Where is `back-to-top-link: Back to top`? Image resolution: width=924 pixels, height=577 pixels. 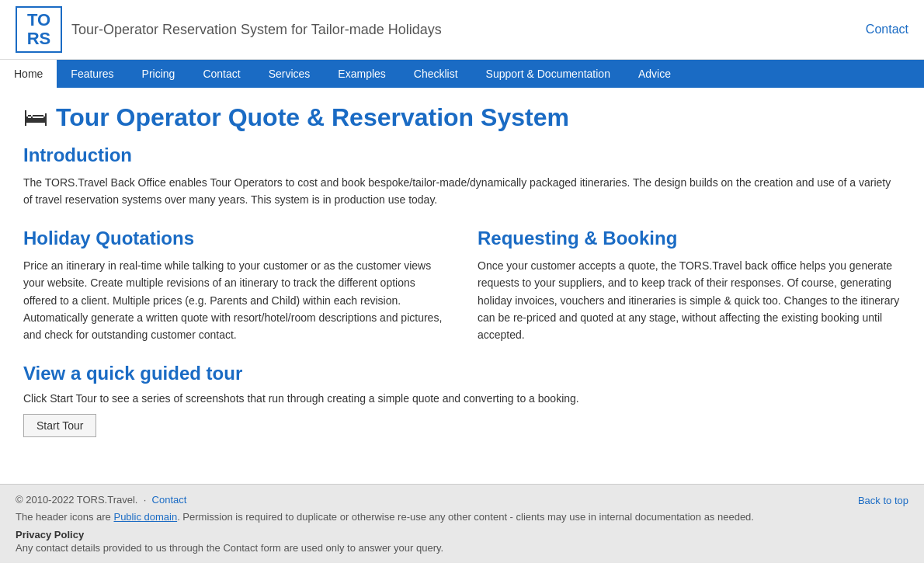
back-to-top-link: Back to top is located at coordinates (884, 500).